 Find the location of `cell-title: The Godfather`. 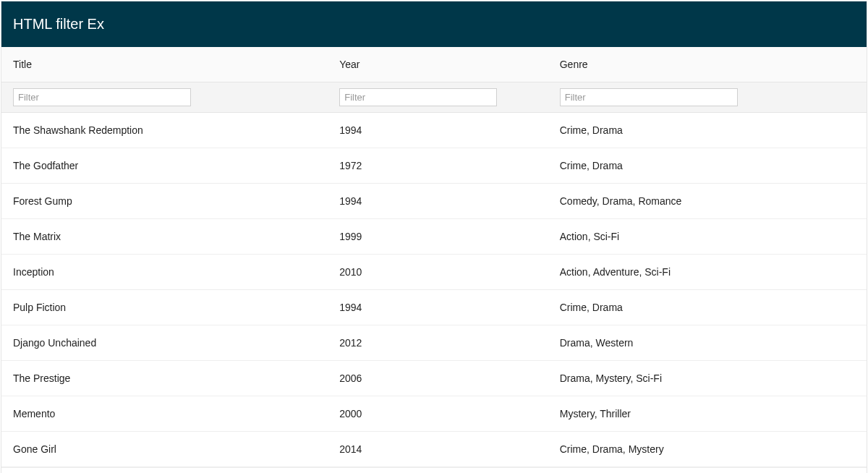

cell-title: The Godfather is located at coordinates (165, 166).